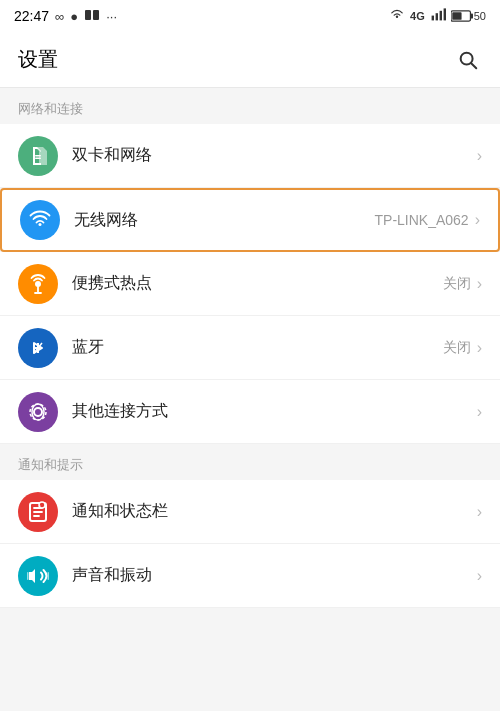  What do you see at coordinates (250, 576) in the screenshot?
I see `settings-item-sound-vibrate: 声音和振动 ›` at bounding box center [250, 576].